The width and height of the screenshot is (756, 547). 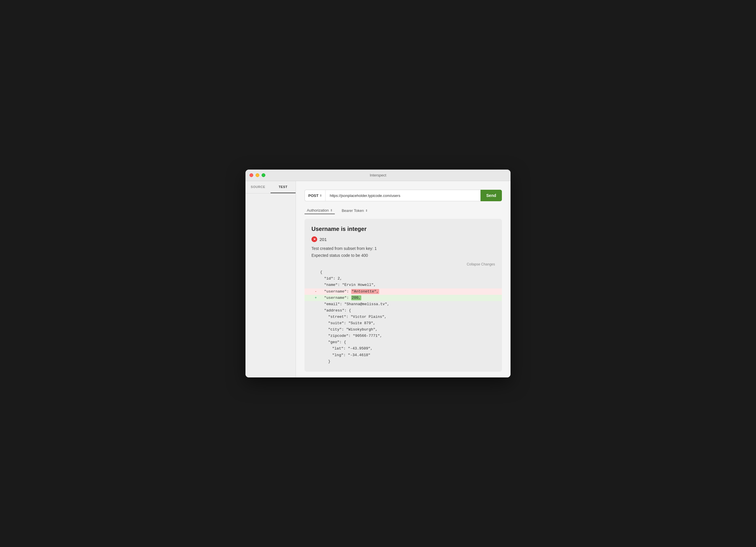 I want to click on bearer-label: Bearer Token, so click(x=353, y=211).